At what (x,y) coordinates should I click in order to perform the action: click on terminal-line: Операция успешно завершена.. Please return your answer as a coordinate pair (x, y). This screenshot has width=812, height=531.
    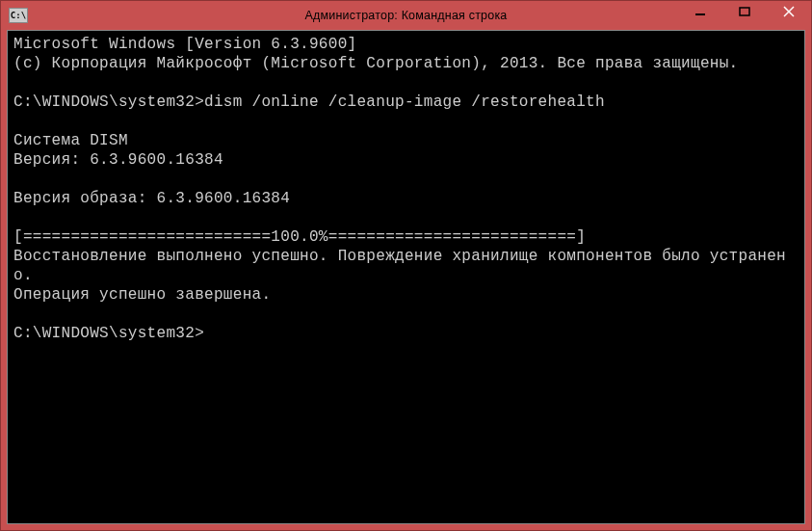
    Looking at the image, I should click on (406, 295).